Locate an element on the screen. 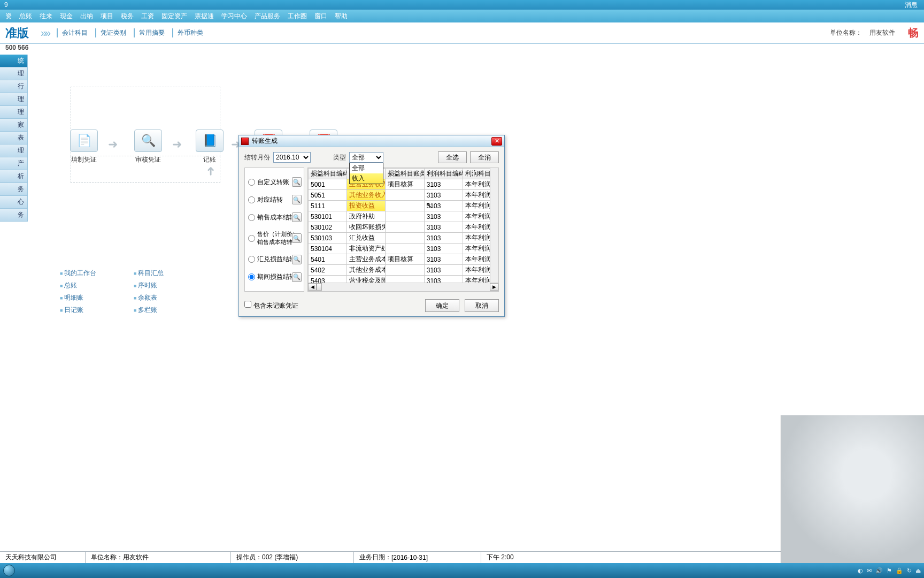  quick-link: 余额表 is located at coordinates (149, 298).